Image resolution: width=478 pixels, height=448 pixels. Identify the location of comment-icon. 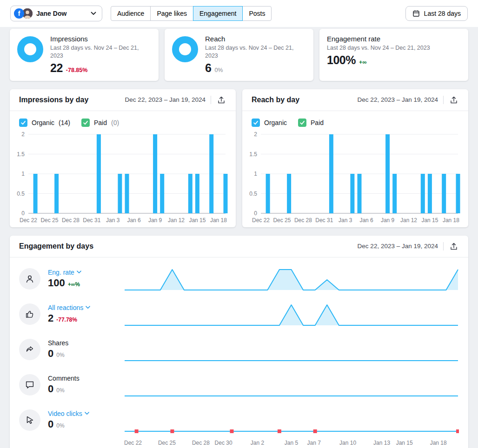
(30, 385).